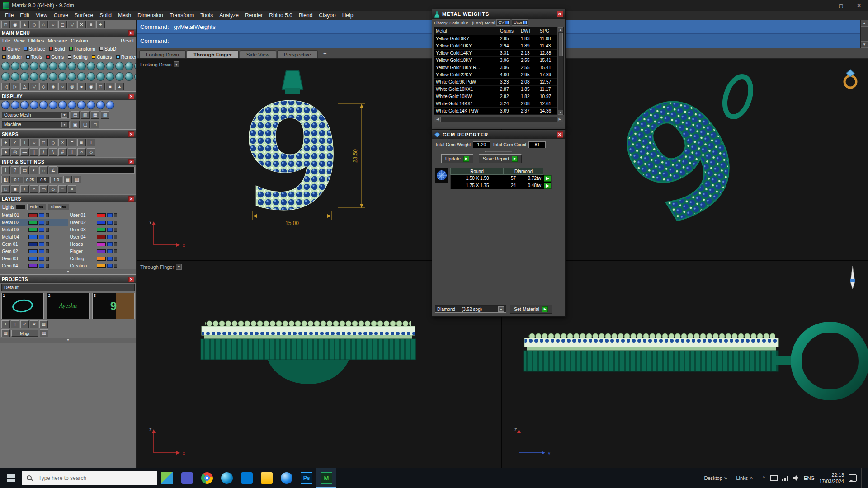  Describe the element at coordinates (267, 478) in the screenshot. I see `taskbar-app-explorer` at that location.